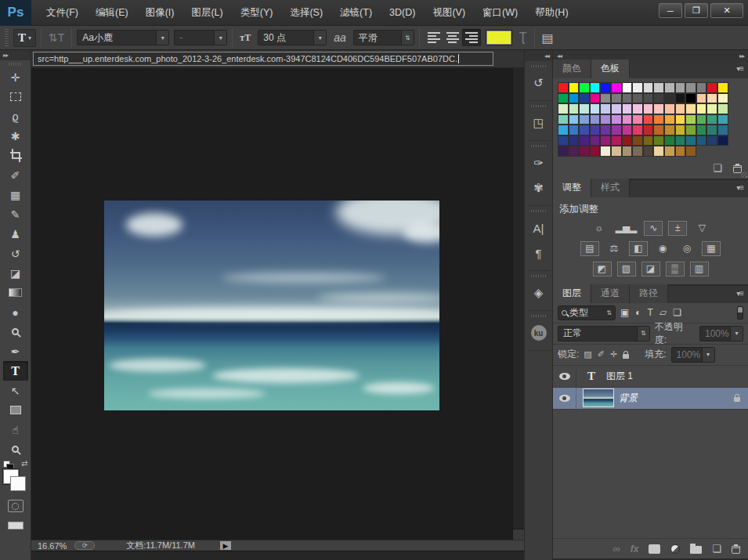  I want to click on hand-tool: ☝, so click(16, 429).